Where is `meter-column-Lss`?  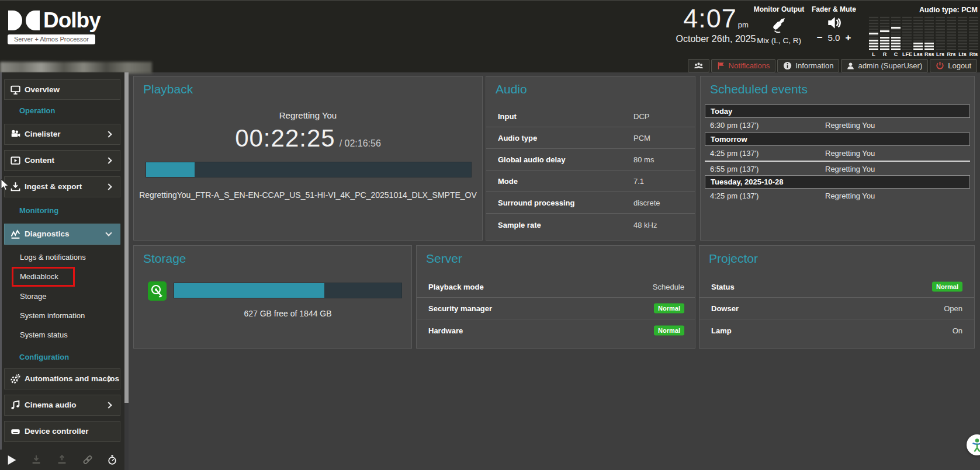 meter-column-Lss is located at coordinates (918, 33).